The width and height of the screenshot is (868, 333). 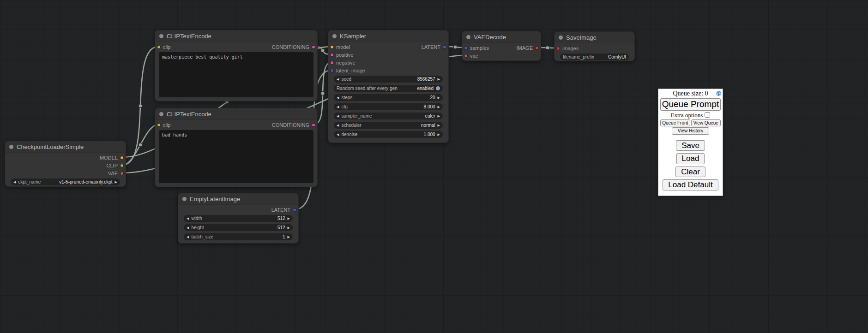 What do you see at coordinates (388, 98) in the screenshot?
I see `widget-steps: ◀steps20▶` at bounding box center [388, 98].